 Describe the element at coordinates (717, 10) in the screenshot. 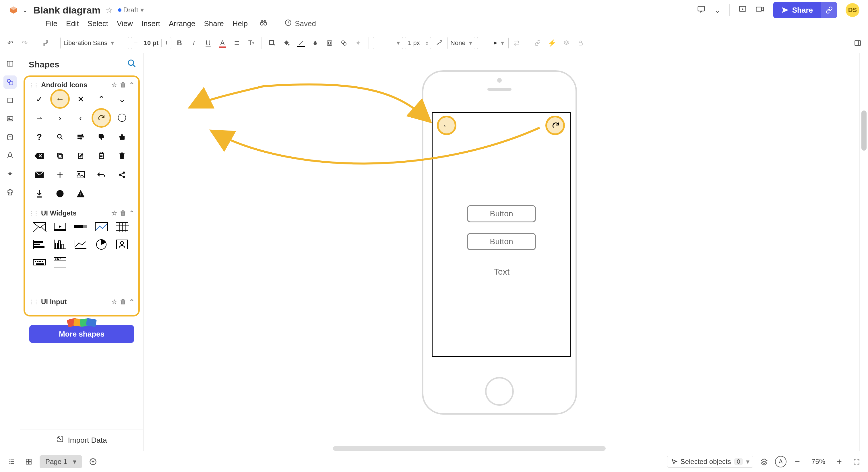

I see `chevron-down-icon: ⌄` at that location.